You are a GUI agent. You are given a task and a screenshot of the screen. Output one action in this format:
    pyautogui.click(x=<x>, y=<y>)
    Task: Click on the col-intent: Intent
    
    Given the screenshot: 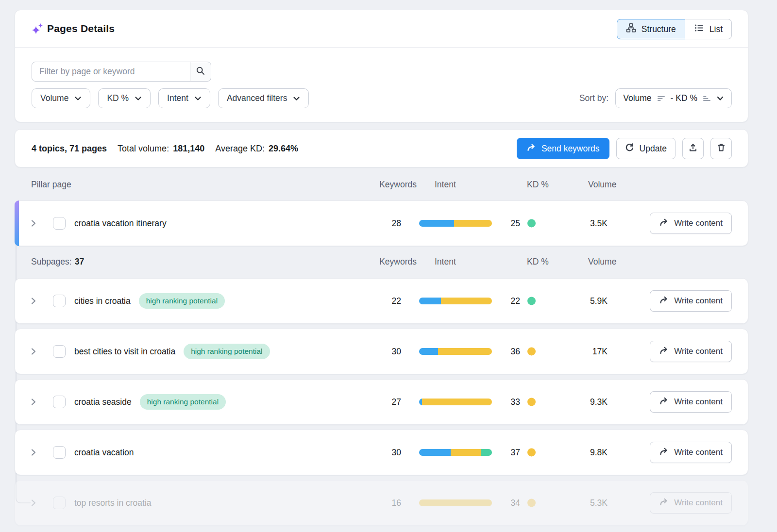 What is the action you would take?
    pyautogui.click(x=445, y=262)
    